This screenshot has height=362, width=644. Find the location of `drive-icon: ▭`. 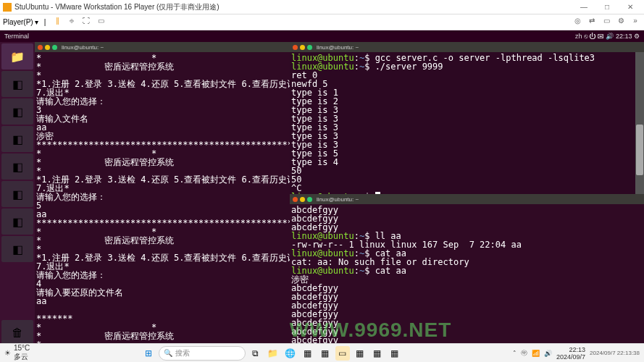

drive-icon: ▭ is located at coordinates (606, 22).